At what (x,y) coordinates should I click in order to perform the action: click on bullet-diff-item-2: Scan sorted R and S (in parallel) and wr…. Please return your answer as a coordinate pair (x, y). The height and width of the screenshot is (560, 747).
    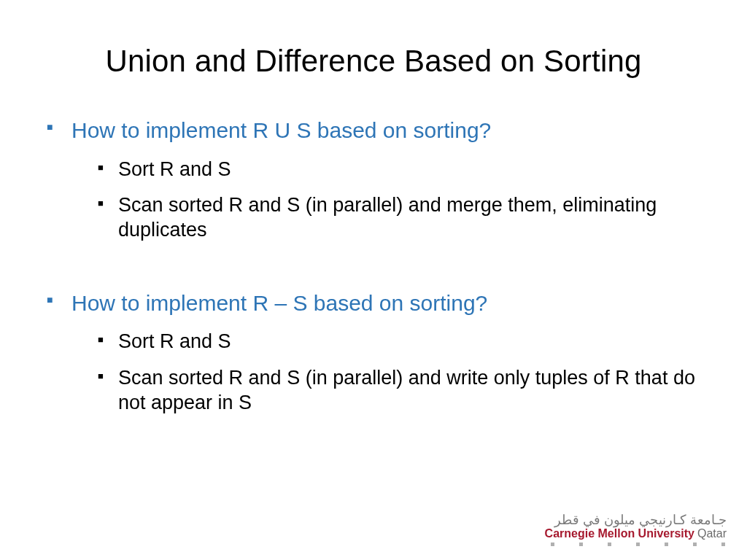
    Looking at the image, I should click on (387, 391).